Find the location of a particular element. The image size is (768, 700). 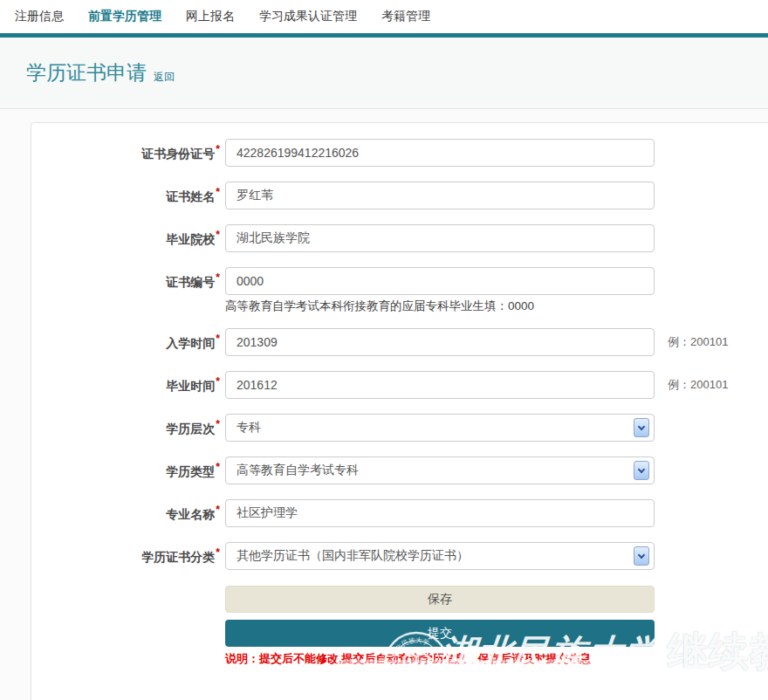

form-row: 毕业院校* is located at coordinates (400, 238).